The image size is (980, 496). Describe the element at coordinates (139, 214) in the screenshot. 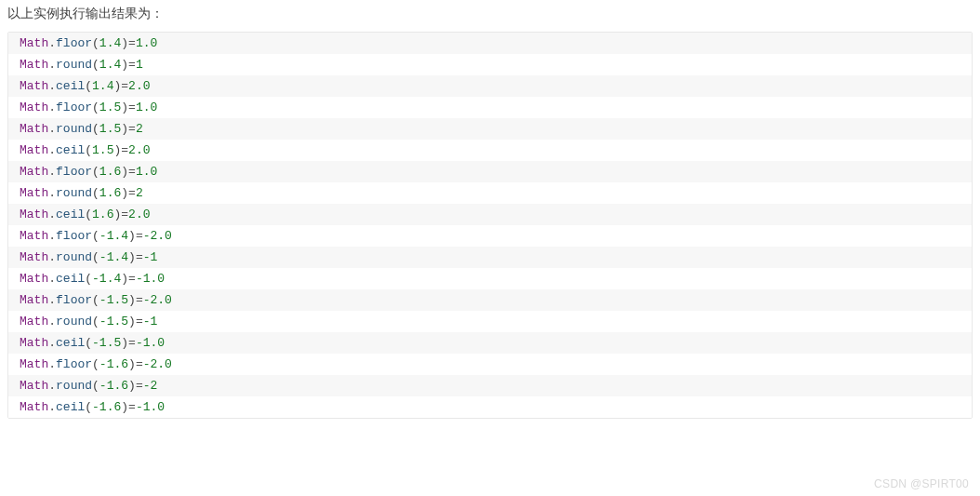

I see `result-token: 2.0` at that location.